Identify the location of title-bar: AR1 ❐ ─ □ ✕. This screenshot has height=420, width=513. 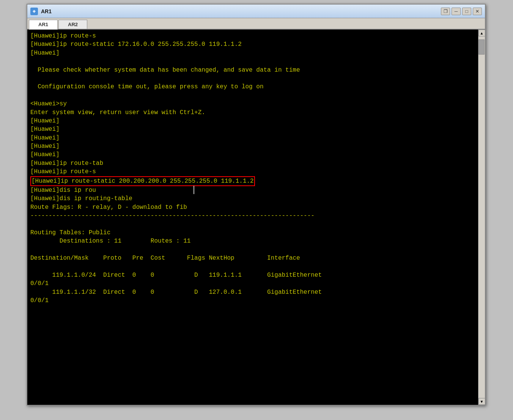
(256, 11).